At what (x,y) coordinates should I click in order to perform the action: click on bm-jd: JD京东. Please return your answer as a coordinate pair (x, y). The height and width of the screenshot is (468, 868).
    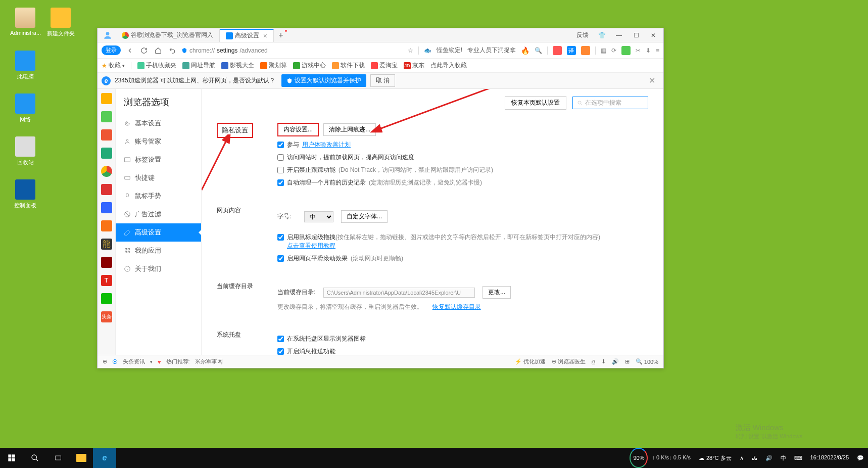
    Looking at the image, I should click on (414, 66).